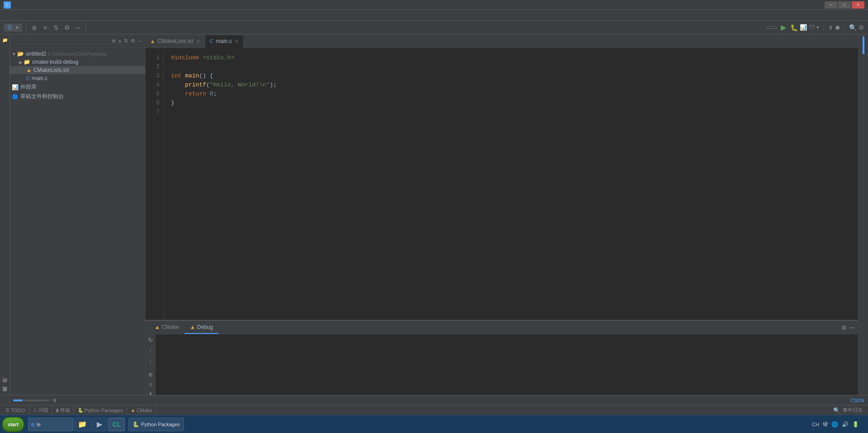 This screenshot has width=868, height=433. What do you see at coordinates (151, 375) in the screenshot?
I see `bottom-action1-icon: ⊕` at bounding box center [151, 375].